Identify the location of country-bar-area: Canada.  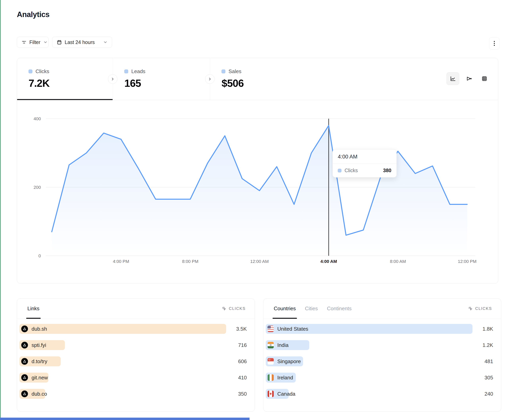
(369, 394).